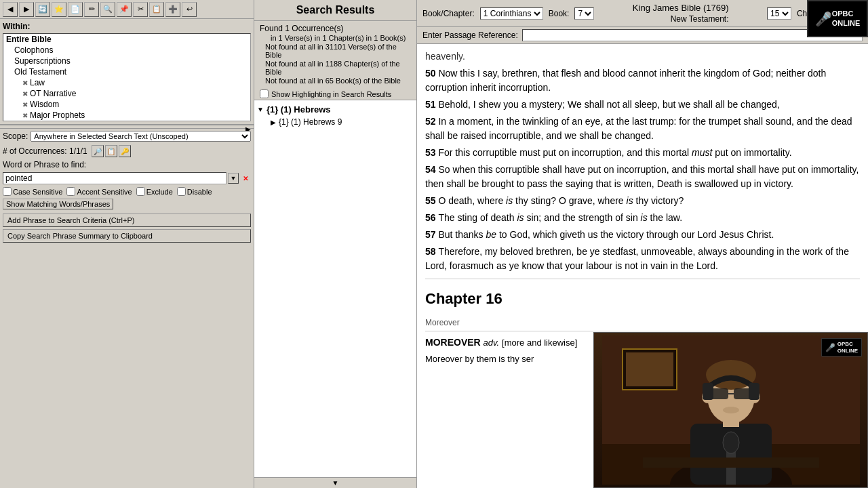 The image size is (868, 488). Describe the element at coordinates (511, 14) in the screenshot. I see `book-select: 1 Corinthians` at that location.